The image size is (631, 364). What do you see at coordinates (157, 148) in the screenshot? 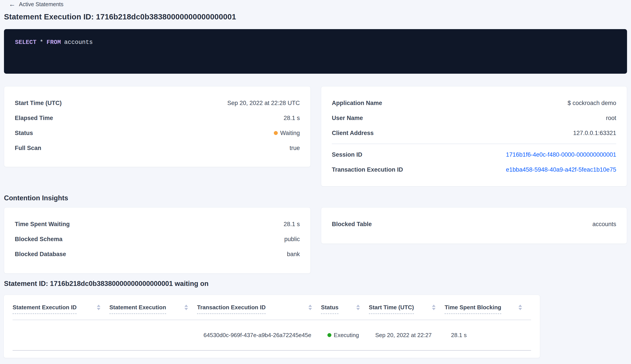
I see `row-full-scan: Full Scan true` at bounding box center [157, 148].